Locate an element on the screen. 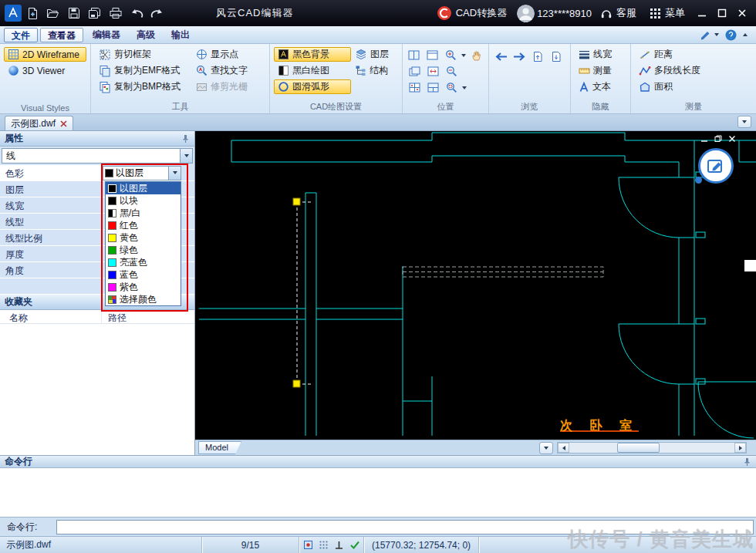 The height and width of the screenshot is (553, 756). distance-button: 距离 is located at coordinates (694, 54).